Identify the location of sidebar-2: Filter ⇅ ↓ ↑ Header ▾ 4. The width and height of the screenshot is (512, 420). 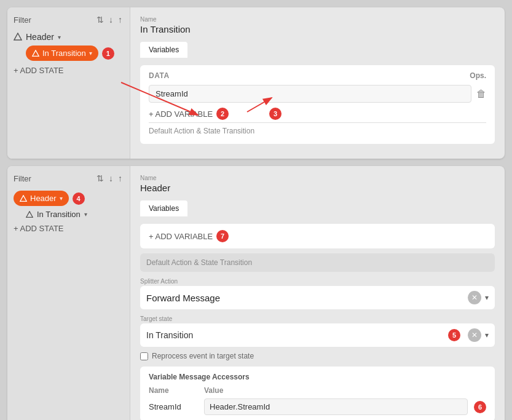
(69, 293).